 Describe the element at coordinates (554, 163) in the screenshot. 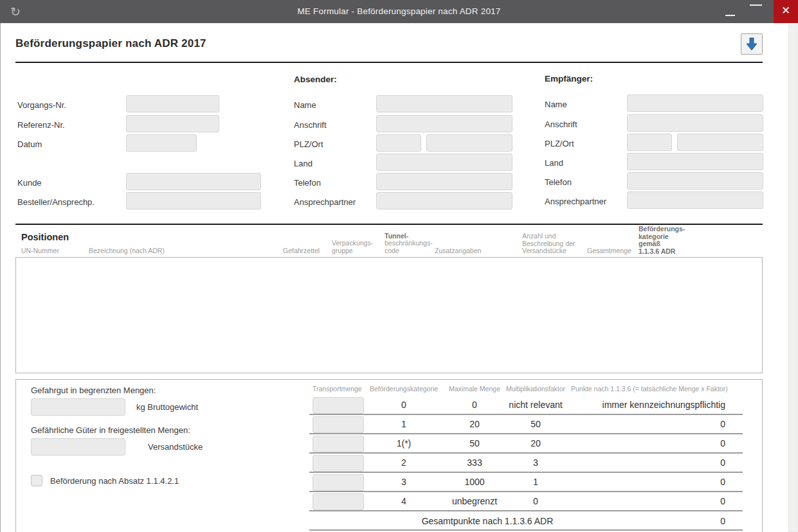

I see `empfaenger-land-label: Land` at that location.